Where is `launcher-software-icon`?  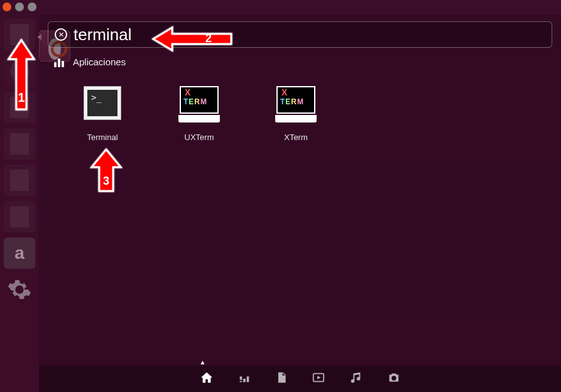 launcher-software-icon is located at coordinates (19, 217).